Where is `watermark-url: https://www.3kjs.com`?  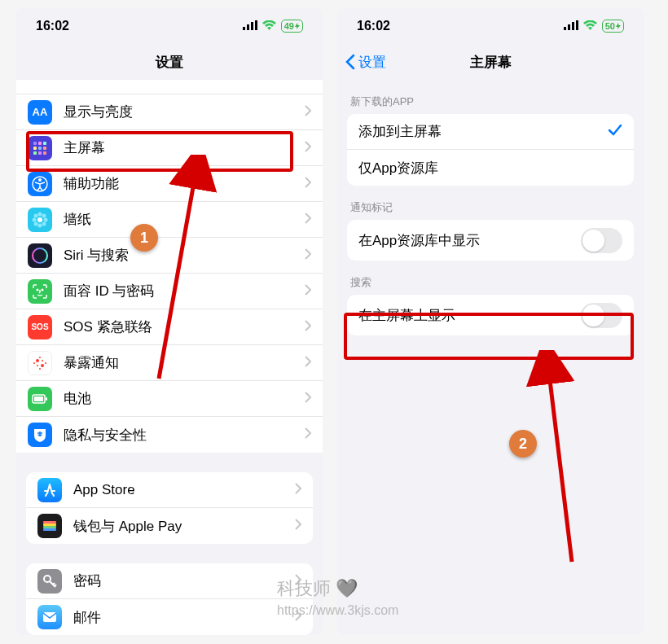 watermark-url: https://www.3kjs.com is located at coordinates (337, 611).